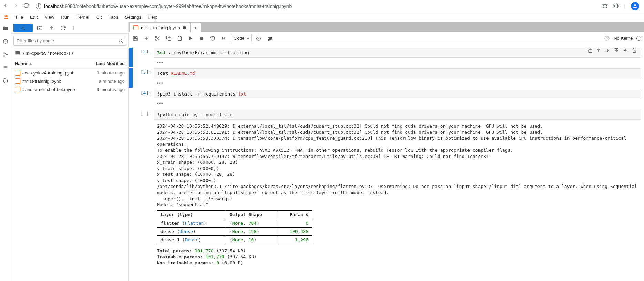  I want to click on code-cell: [ ]: !python main.py --mode train, so click(386, 114).